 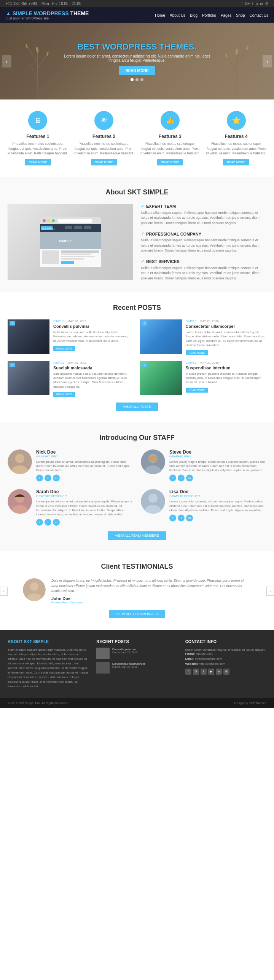 I want to click on staff-1-twitter-icon: t, so click(x=48, y=478).